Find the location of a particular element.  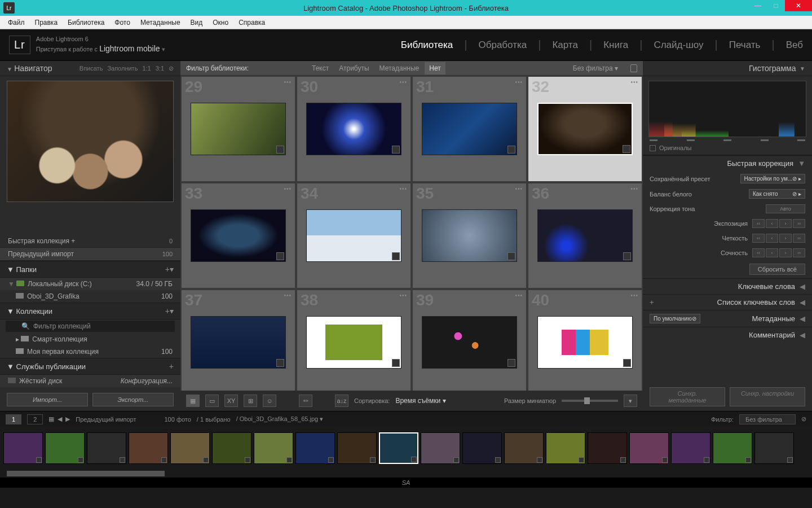

grid-cell-36: 36••• is located at coordinates (585, 236).